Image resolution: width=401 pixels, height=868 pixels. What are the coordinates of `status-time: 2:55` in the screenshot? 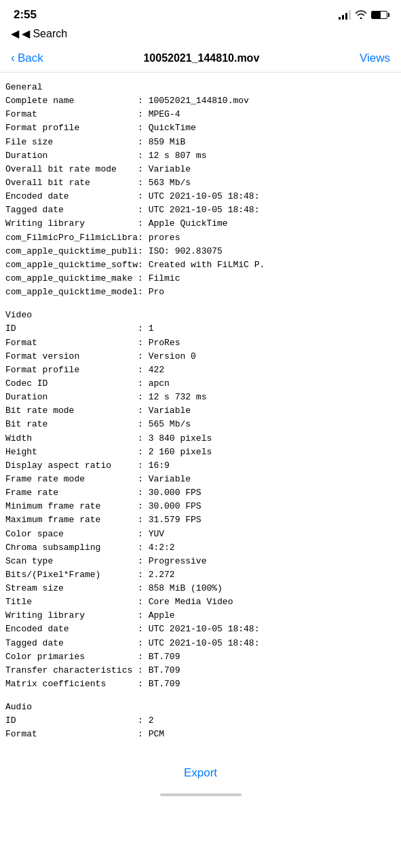 It's located at (25, 15).